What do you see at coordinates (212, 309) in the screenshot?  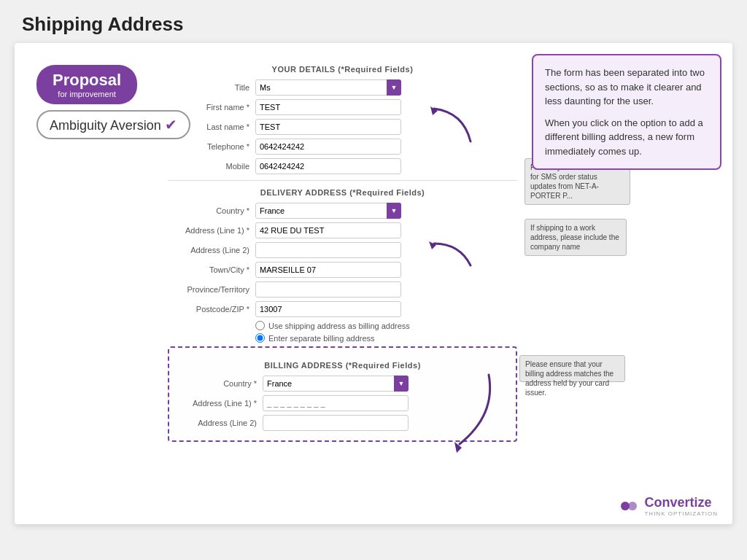 I see `postcode-label: Postcode/ZIP *` at bounding box center [212, 309].